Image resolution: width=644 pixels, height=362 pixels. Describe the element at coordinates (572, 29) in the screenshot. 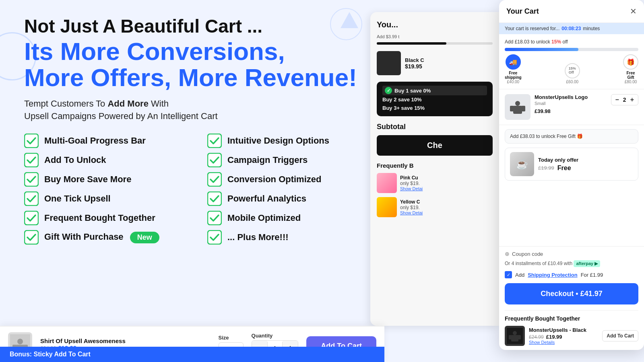

I see `cart-timer-bar: Your cart is reserved for... 00:08:23 mi…` at that location.